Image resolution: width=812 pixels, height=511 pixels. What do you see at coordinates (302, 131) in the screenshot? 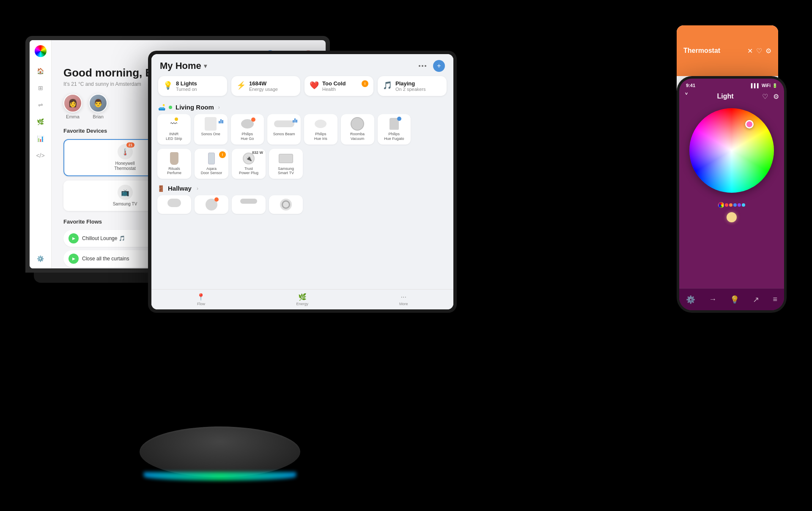
I see `living-room-devices: 〰 INNRLED Strip Sonos O` at bounding box center [302, 131].